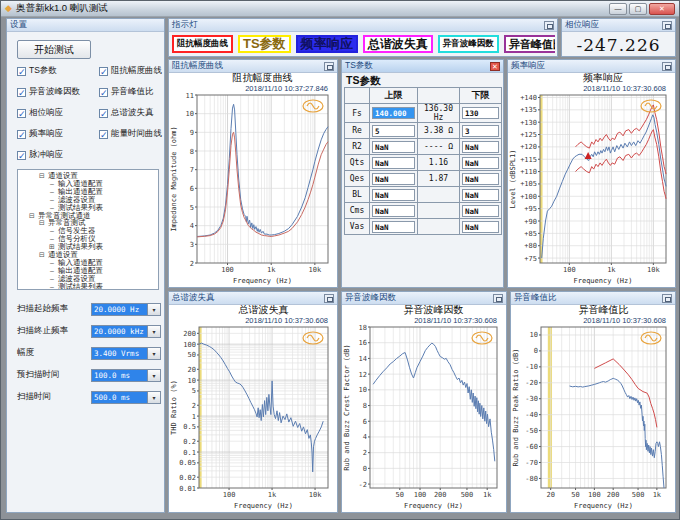 The width and height of the screenshot is (680, 520). Describe the element at coordinates (192, 226) in the screenshot. I see `svg-text: 4` at that location.